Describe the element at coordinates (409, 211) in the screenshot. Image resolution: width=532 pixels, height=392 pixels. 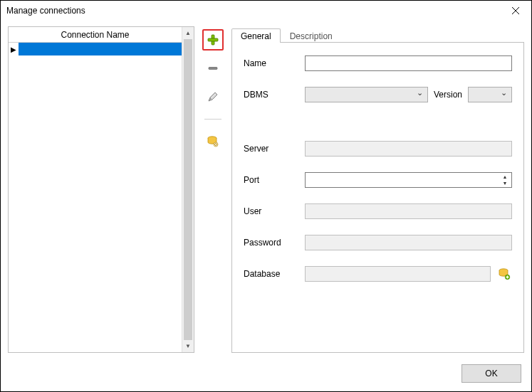
I see `user-input` at that location.